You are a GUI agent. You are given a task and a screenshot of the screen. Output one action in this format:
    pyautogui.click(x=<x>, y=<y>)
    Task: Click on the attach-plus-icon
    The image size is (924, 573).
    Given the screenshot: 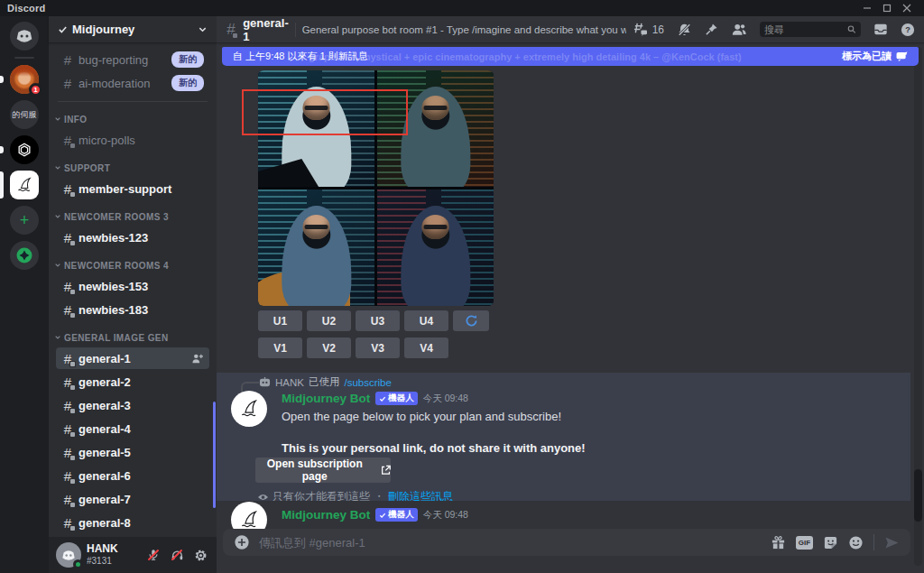 What is the action you would take?
    pyautogui.click(x=242, y=542)
    